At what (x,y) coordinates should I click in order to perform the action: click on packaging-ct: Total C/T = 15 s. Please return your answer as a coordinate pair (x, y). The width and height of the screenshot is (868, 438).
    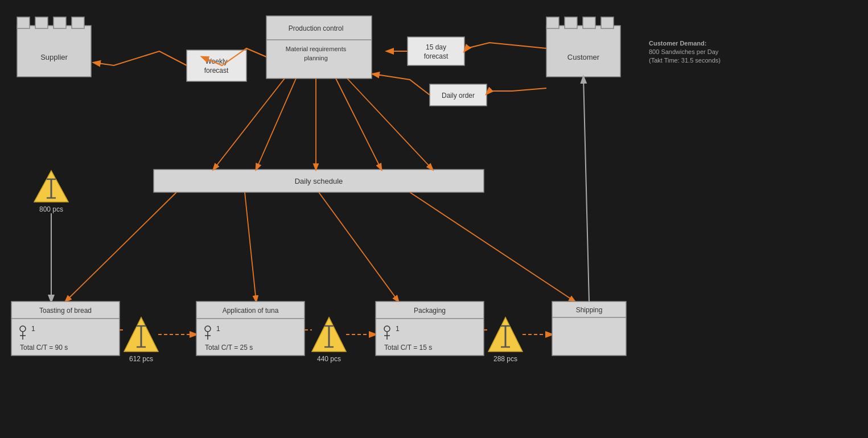
    Looking at the image, I should click on (408, 348).